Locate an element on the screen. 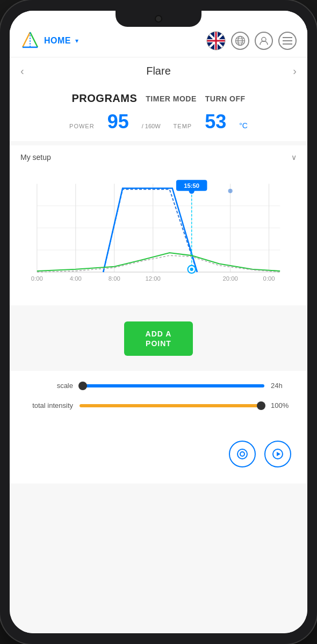  add-point-button: ADD APOINT is located at coordinates (159, 339).